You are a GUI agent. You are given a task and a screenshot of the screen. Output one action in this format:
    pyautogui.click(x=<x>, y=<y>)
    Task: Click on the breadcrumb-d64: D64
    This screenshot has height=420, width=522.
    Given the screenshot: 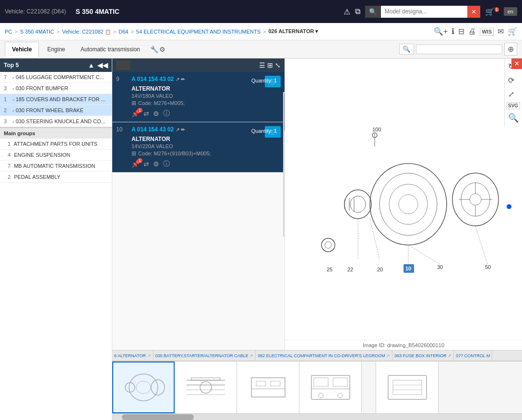 What is the action you would take?
    pyautogui.click(x=123, y=32)
    